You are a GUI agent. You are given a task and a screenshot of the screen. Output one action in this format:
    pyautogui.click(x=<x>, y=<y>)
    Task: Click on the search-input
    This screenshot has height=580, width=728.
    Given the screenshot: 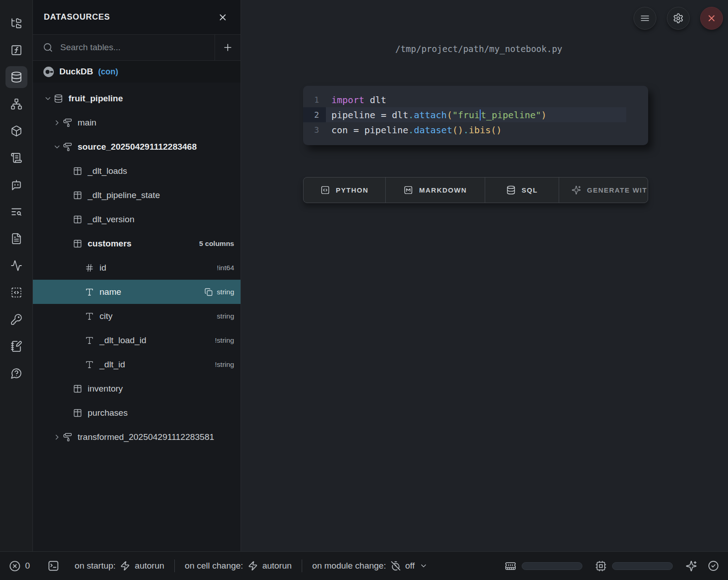 What is the action you would take?
    pyautogui.click(x=137, y=47)
    